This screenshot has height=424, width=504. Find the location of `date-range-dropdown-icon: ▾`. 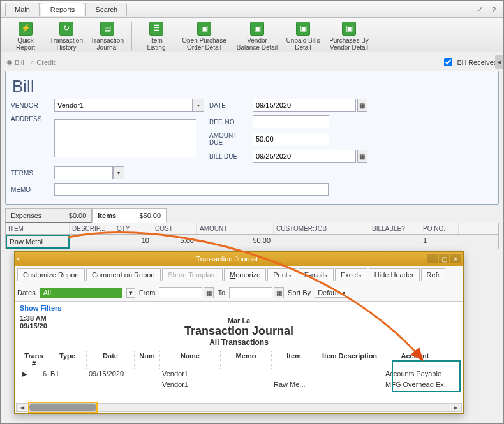

date-range-dropdown-icon: ▾ is located at coordinates (131, 293).